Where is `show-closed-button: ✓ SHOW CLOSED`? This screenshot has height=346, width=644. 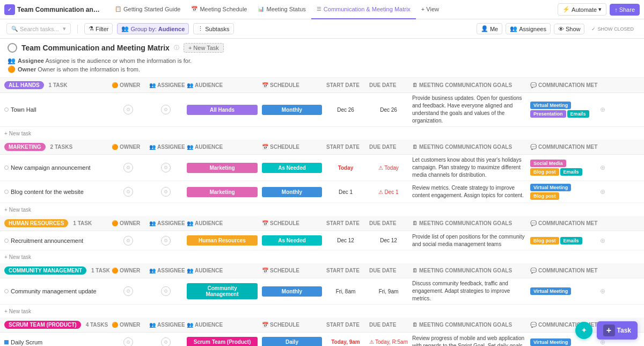 show-closed-button: ✓ SHOW CLOSED is located at coordinates (613, 29).